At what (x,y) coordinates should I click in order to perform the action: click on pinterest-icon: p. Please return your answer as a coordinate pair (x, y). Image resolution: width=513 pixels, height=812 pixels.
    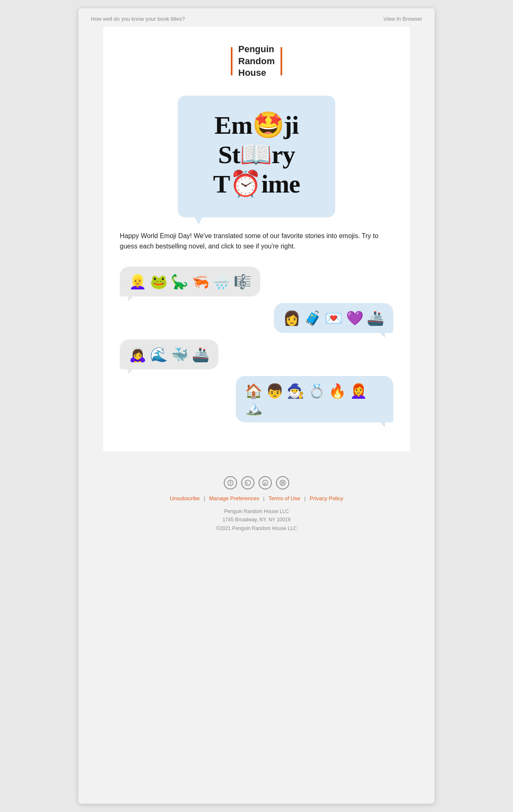
    Looking at the image, I should click on (265, 483).